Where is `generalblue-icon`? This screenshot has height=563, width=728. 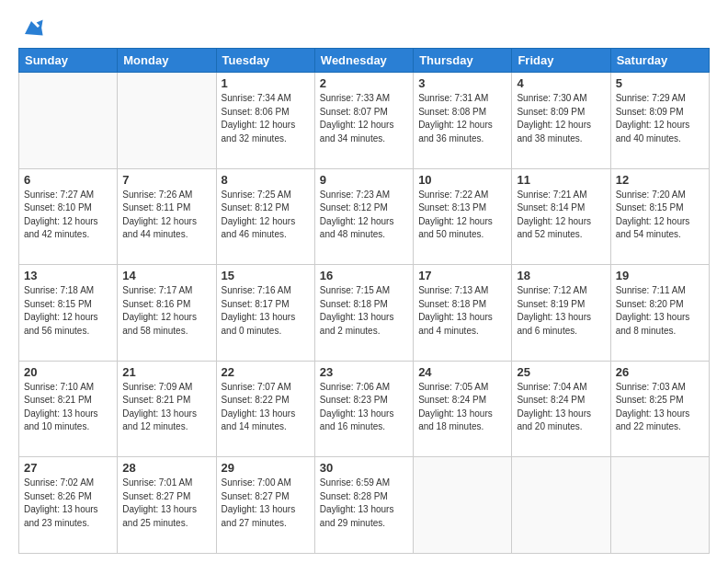
generalblue-icon is located at coordinates (31, 28).